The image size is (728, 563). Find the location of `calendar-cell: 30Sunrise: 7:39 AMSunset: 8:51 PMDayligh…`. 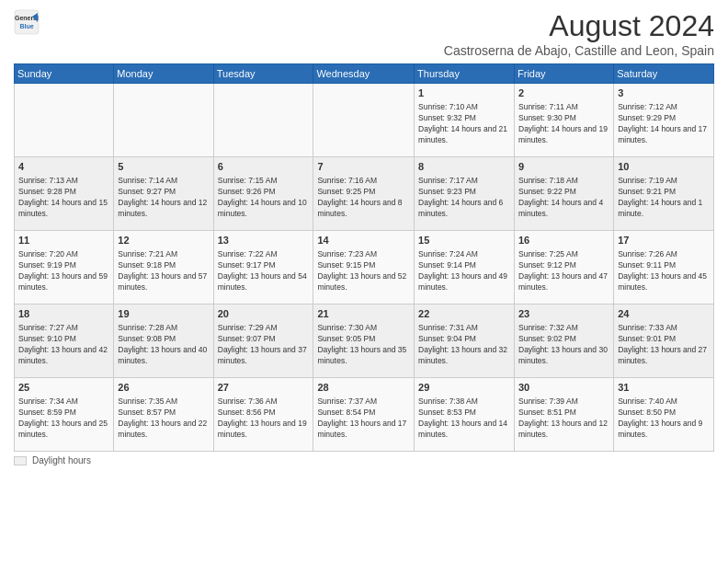

calendar-cell: 30Sunrise: 7:39 AMSunset: 8:51 PMDayligh… is located at coordinates (564, 415).